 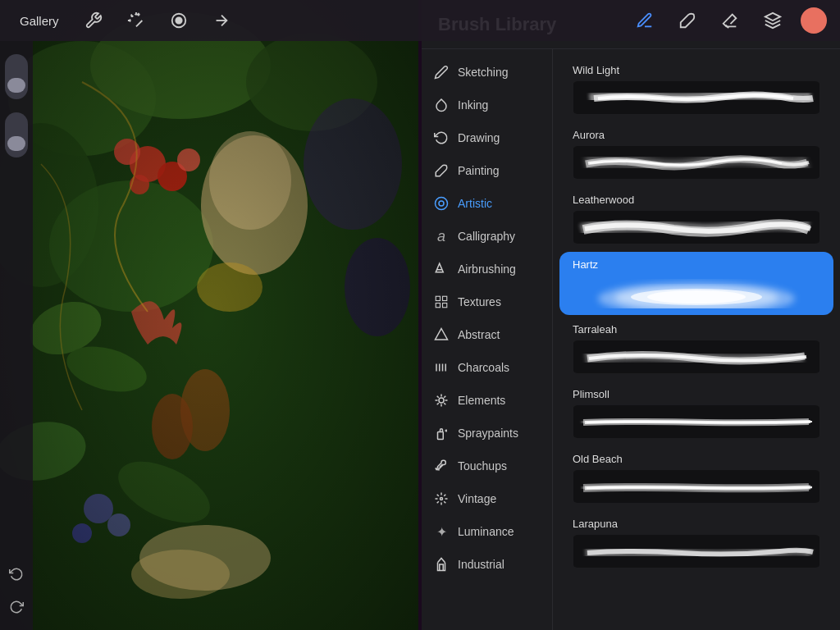 I want to click on category-label-artistic: Artistic, so click(x=475, y=203).